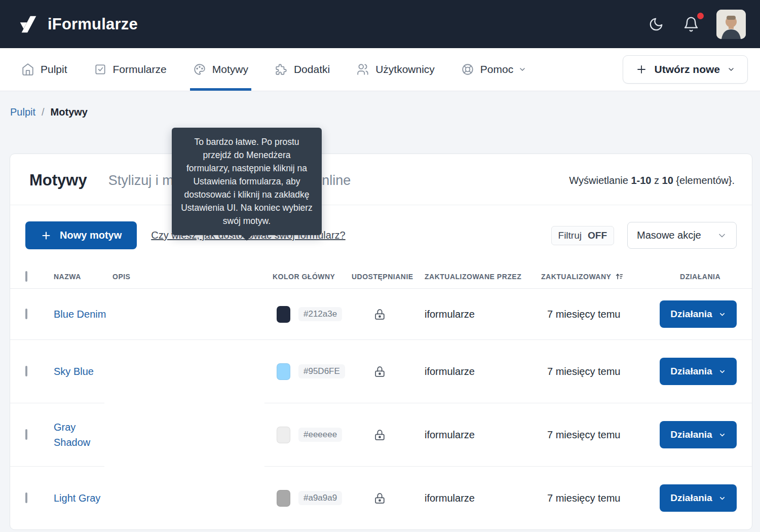  What do you see at coordinates (81, 235) in the screenshot?
I see `new-theme-button: Nowy motyw` at bounding box center [81, 235].